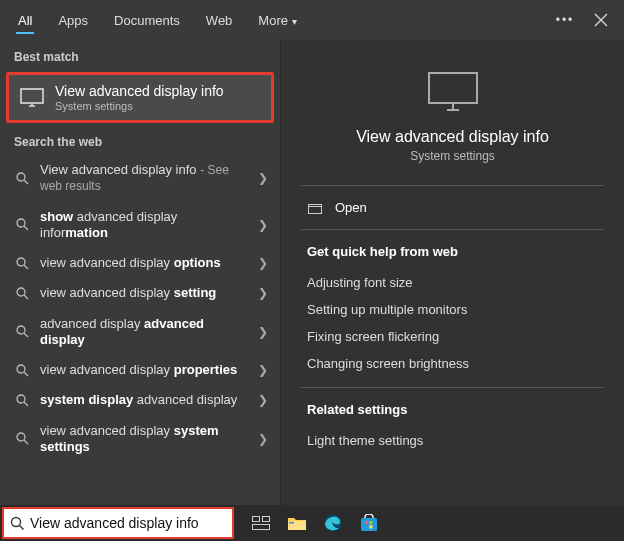 This screenshot has width=624, height=541. Describe the element at coordinates (565, 20) in the screenshot. I see `more-options-icon: •••` at that location.